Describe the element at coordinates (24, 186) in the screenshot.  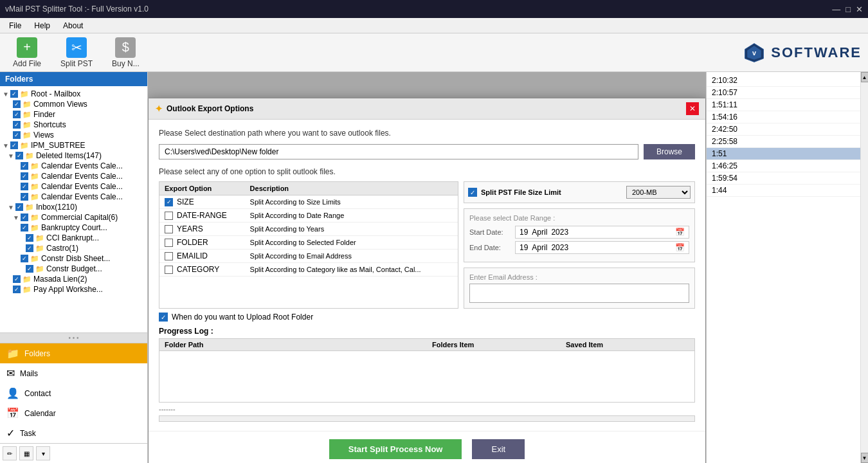
I see `tree-check-cal3: ✓` at that location.